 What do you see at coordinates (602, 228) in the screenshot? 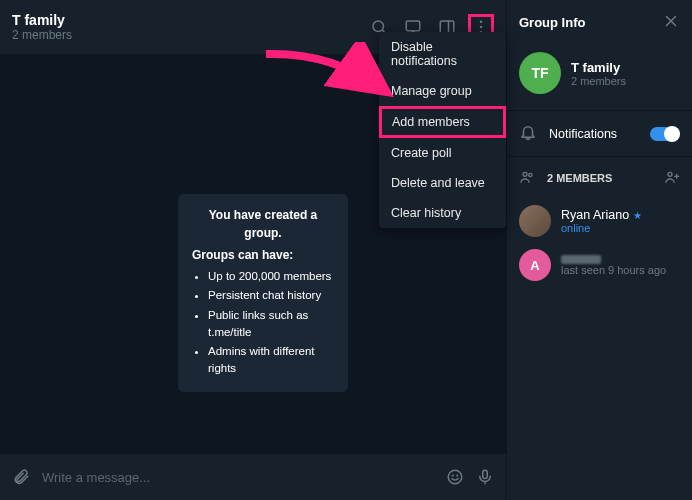
I see `member-status: online` at bounding box center [602, 228].